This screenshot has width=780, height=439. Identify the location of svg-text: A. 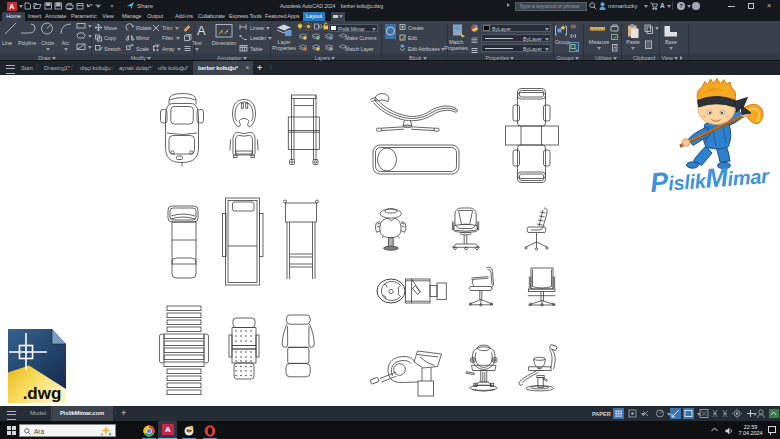
(202, 30).